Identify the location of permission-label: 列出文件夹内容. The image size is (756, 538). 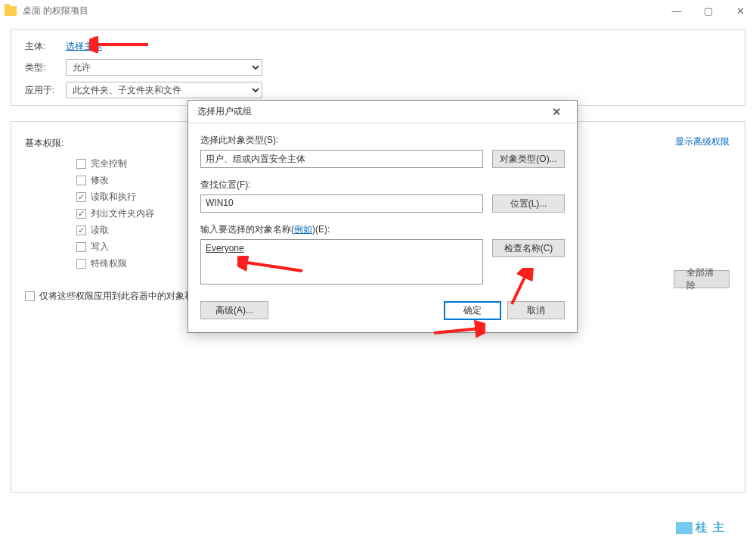
(122, 213).